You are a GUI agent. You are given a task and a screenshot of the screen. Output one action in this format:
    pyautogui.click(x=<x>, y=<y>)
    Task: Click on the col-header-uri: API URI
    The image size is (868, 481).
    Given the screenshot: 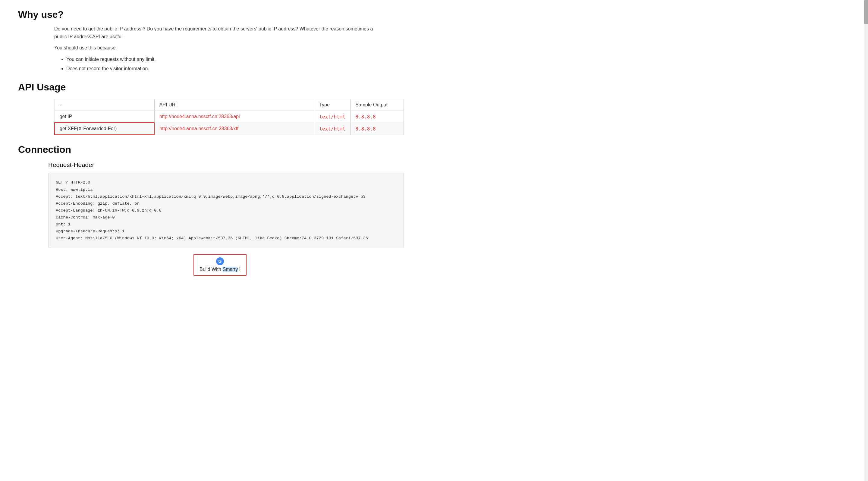 What is the action you would take?
    pyautogui.click(x=235, y=104)
    